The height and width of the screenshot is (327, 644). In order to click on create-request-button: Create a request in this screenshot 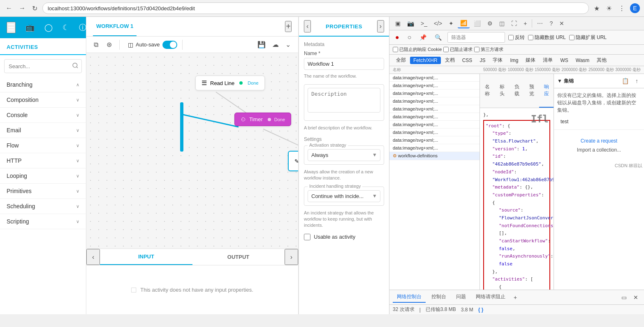, I will do `click(599, 141)`.